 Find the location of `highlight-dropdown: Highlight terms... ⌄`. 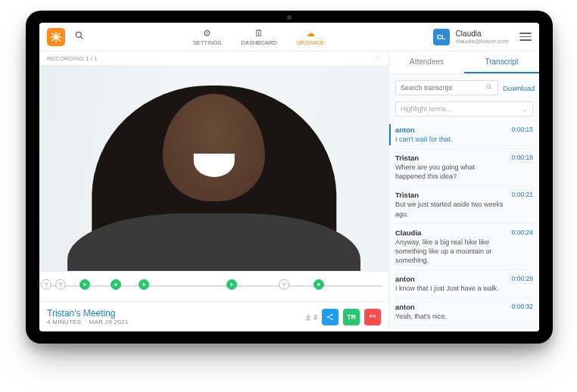

highlight-dropdown: Highlight terms... ⌄ is located at coordinates (464, 109).